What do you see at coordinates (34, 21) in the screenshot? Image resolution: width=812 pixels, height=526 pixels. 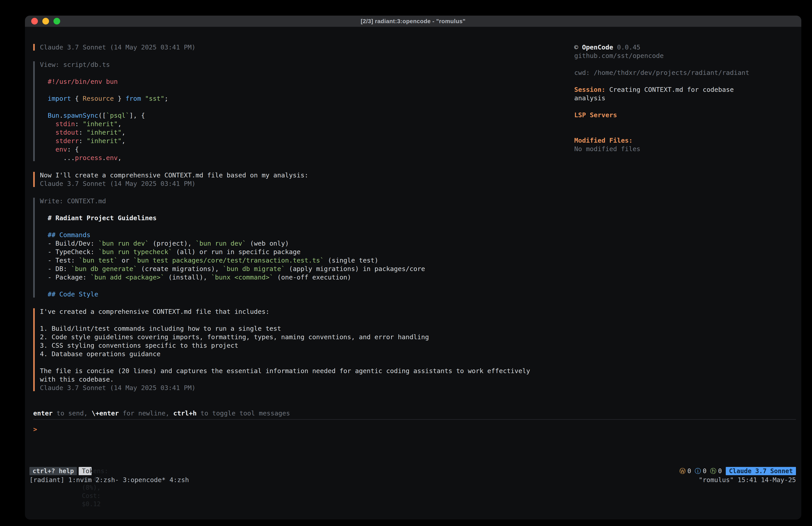 I see `close-button` at bounding box center [34, 21].